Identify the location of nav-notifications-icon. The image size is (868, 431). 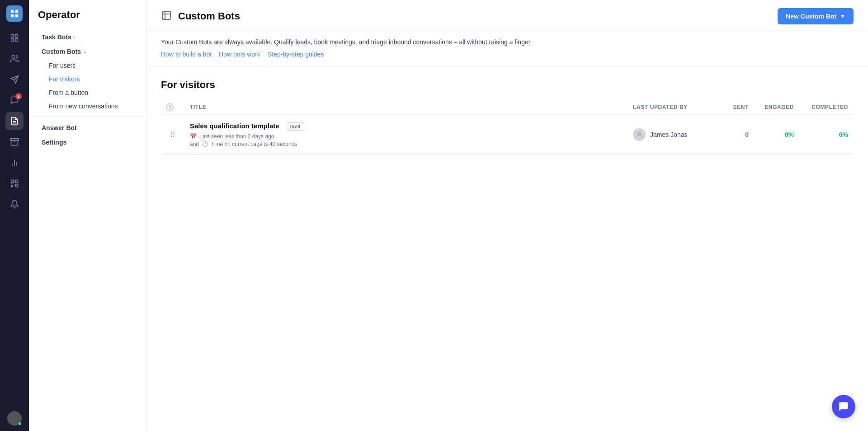
(14, 204).